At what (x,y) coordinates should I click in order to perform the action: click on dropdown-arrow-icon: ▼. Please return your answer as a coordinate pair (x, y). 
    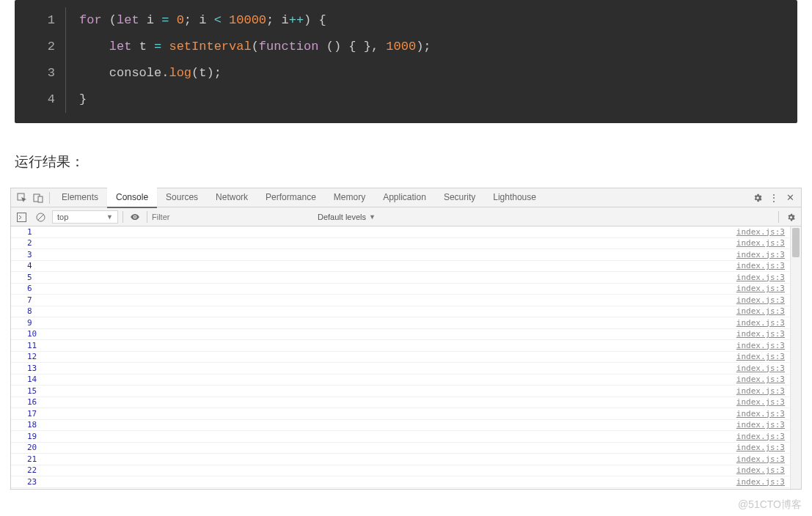
    Looking at the image, I should click on (373, 217).